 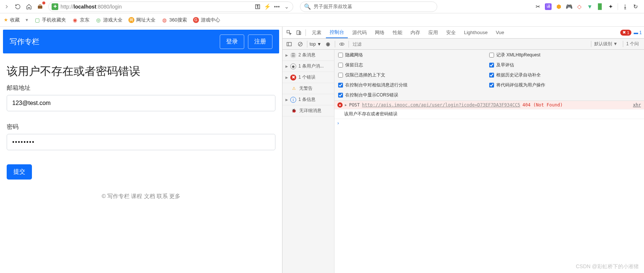 What do you see at coordinates (307, 99) in the screenshot?
I see `sidebar-label: 1 条信息` at bounding box center [307, 99].